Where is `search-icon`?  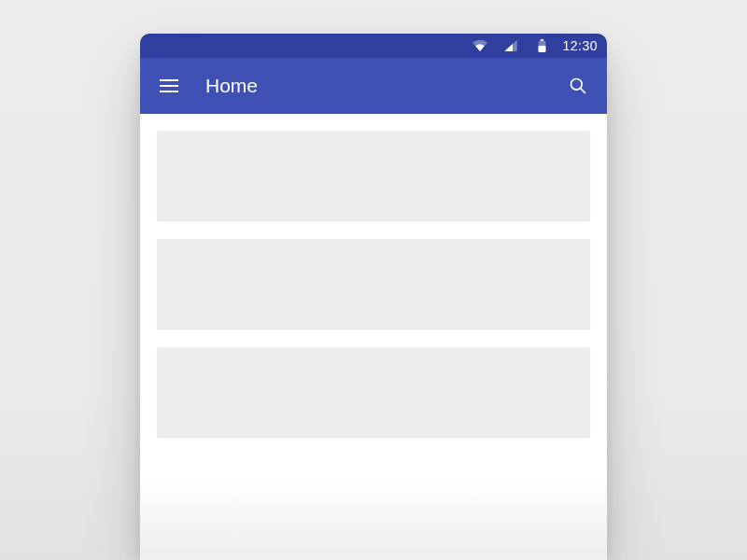 search-icon is located at coordinates (578, 86).